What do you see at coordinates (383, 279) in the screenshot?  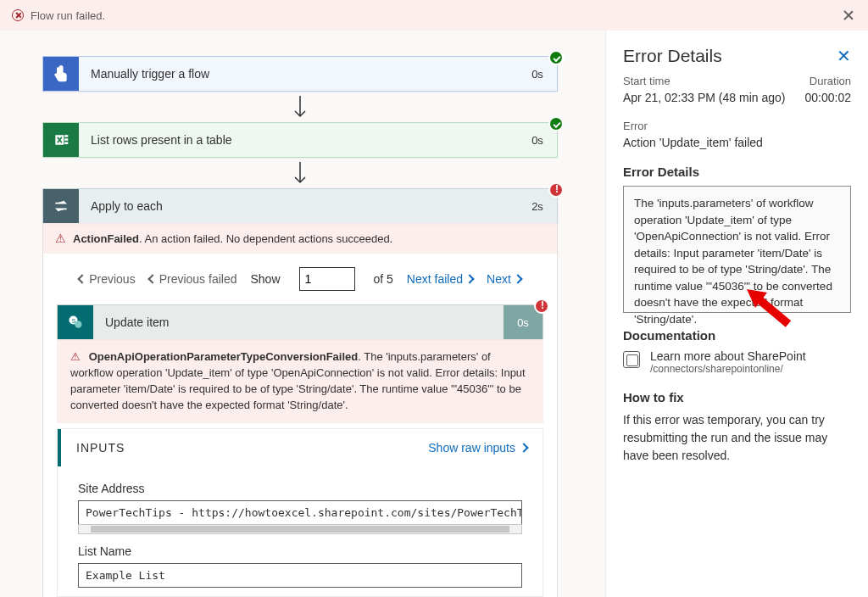 I see `of-label: of 5` at bounding box center [383, 279].